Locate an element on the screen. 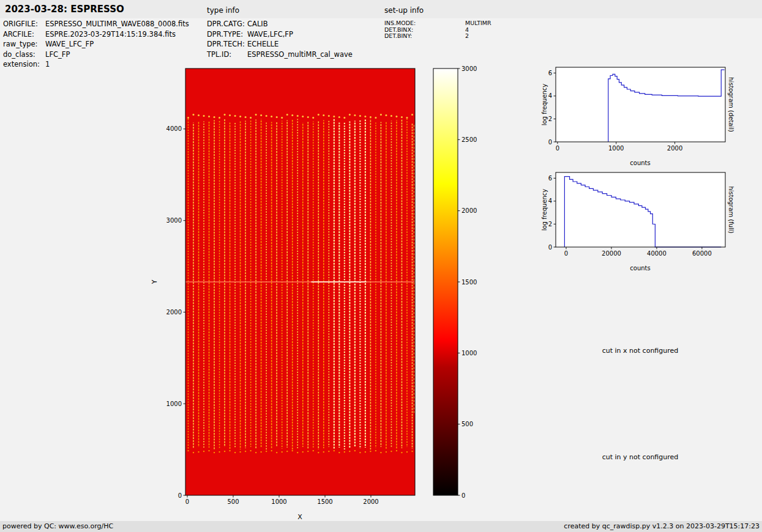 This screenshot has width=762, height=532. svg-text: 2500 is located at coordinates (469, 139).